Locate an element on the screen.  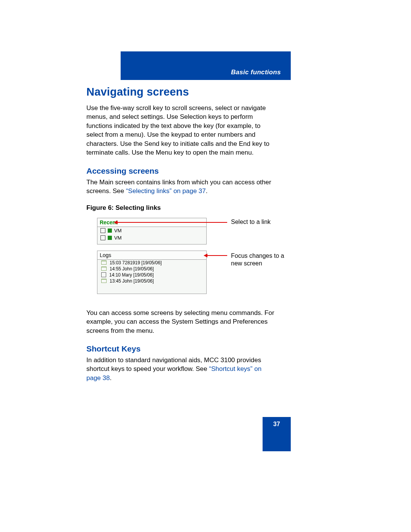
link-selecting-links: “Selecting links” on page 37 is located at coordinates (166, 191).